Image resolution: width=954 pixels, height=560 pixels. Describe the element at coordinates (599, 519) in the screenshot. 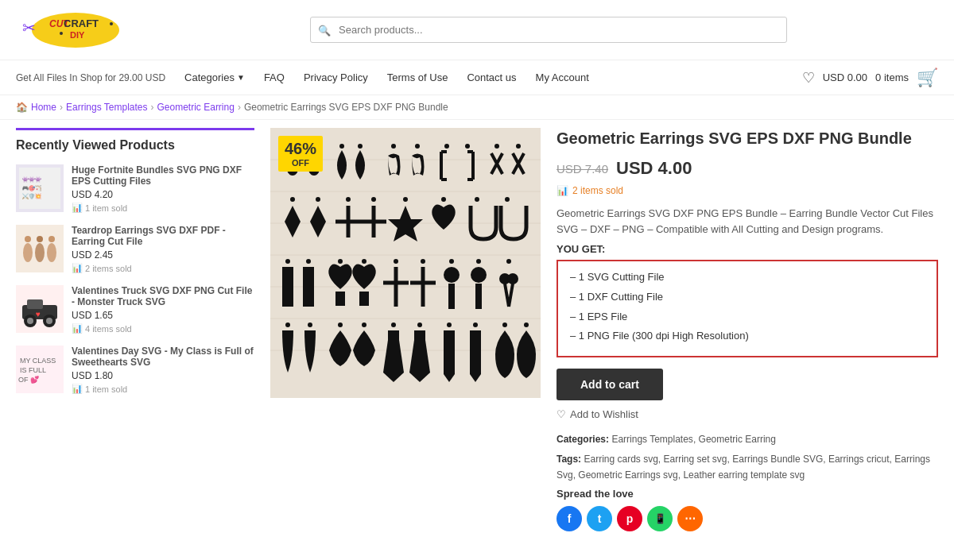

I see `twitter-icon: t` at that location.